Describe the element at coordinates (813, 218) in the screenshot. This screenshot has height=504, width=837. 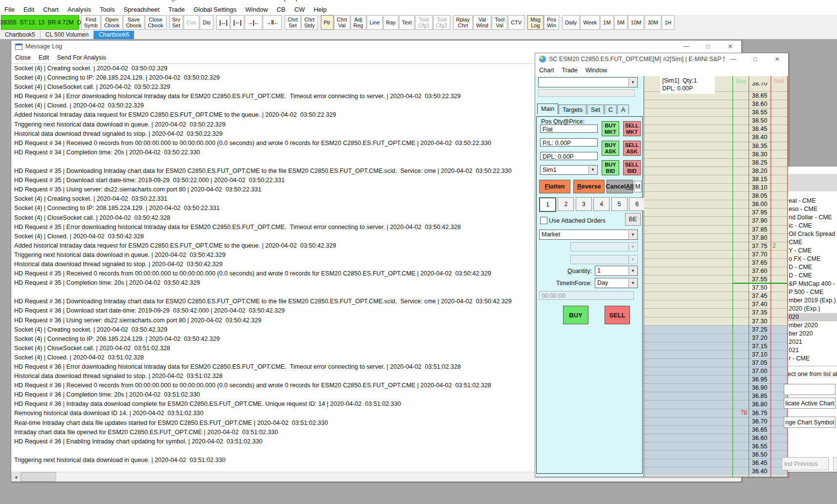
I see `symbol-list-item: nd Dollar - CME` at that location.